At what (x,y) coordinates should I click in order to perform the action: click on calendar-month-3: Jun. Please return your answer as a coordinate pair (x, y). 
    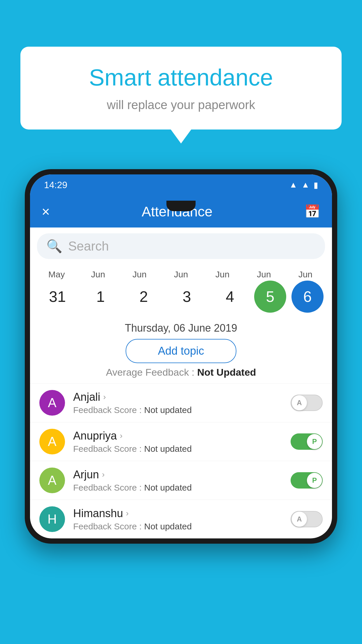
    Looking at the image, I should click on (181, 274).